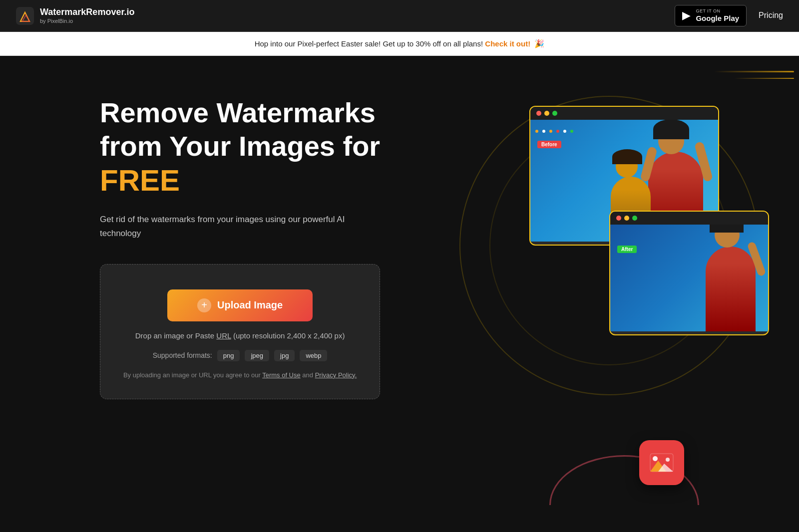 This screenshot has height=532, width=799. Describe the element at coordinates (238, 113) in the screenshot. I see `hero-title-line1: Remove Watermarks` at that location.